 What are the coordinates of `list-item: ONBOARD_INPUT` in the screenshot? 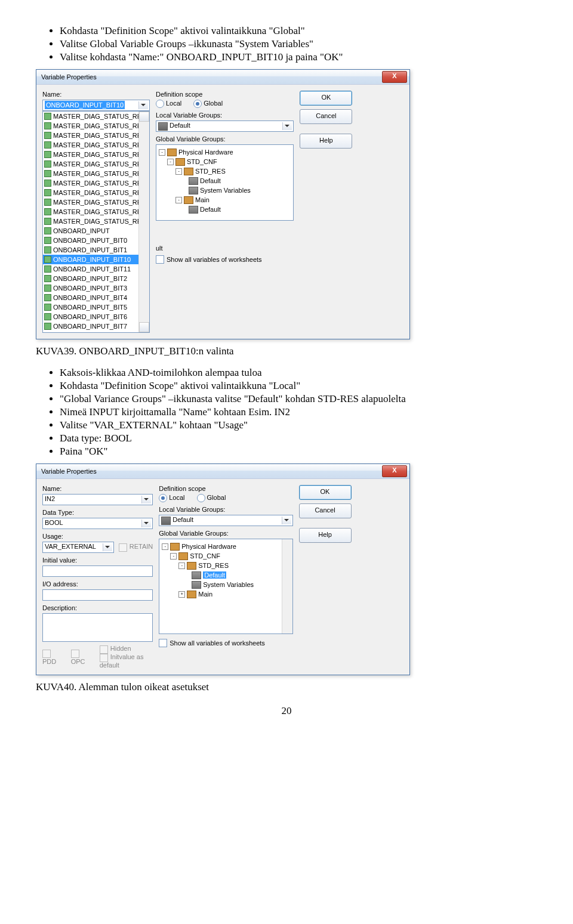 It's located at (96, 231).